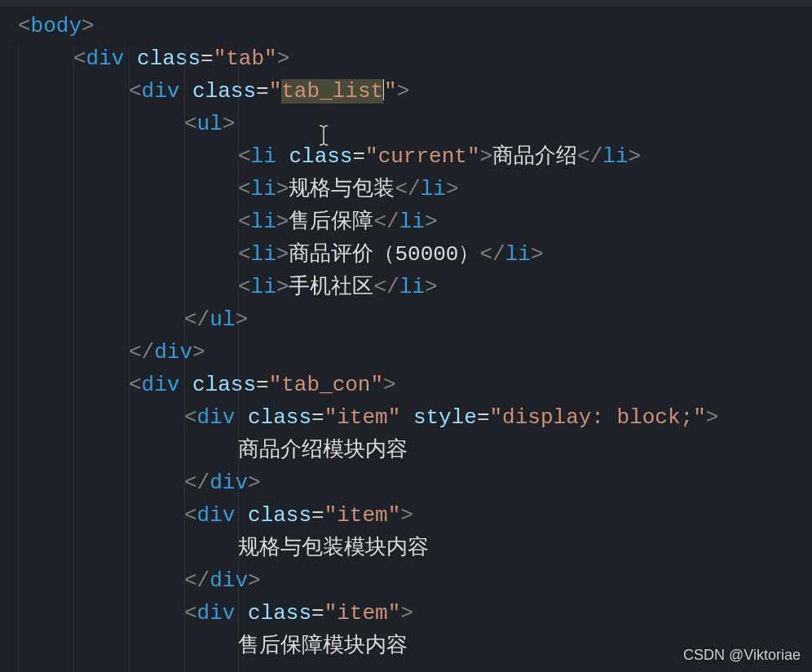 The width and height of the screenshot is (812, 672). What do you see at coordinates (408, 189) in the screenshot?
I see `code-line: <li>规格与包装</li>` at bounding box center [408, 189].